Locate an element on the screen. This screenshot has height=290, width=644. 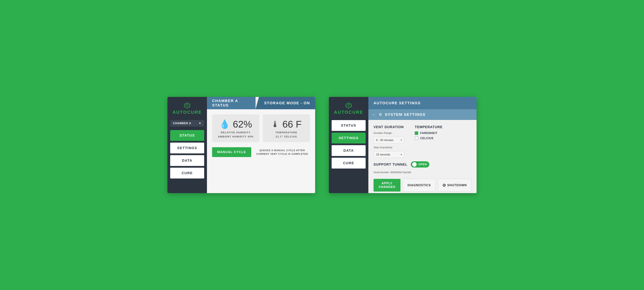
sidebar-left: AUTOCURE CHAMBER A ▼ STATUS SETTINGS DAT… is located at coordinates (187, 145).